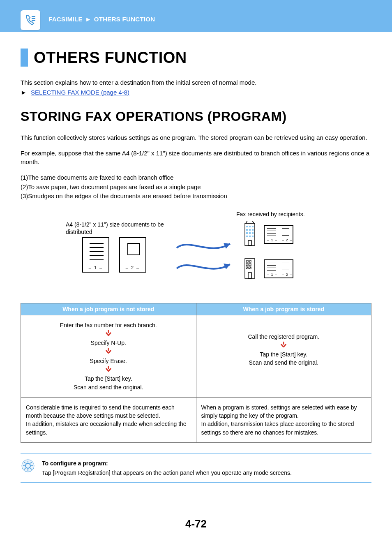 The image size is (392, 555). Describe the element at coordinates (108, 387) in the screenshot. I see `left-step-5: Scan and send the original.` at that location.